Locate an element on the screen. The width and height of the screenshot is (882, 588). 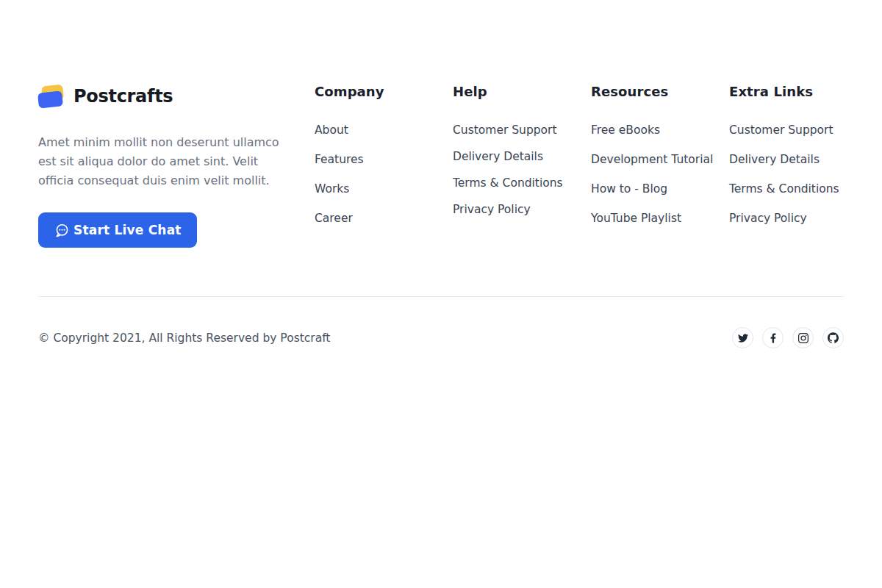
column-title-resources: Resources is located at coordinates (660, 92).